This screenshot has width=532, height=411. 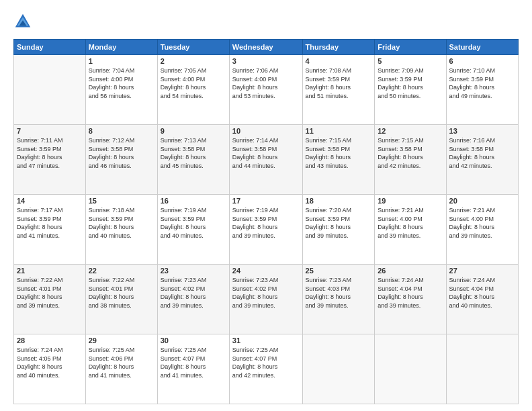 I want to click on day-number: 12, so click(x=410, y=131).